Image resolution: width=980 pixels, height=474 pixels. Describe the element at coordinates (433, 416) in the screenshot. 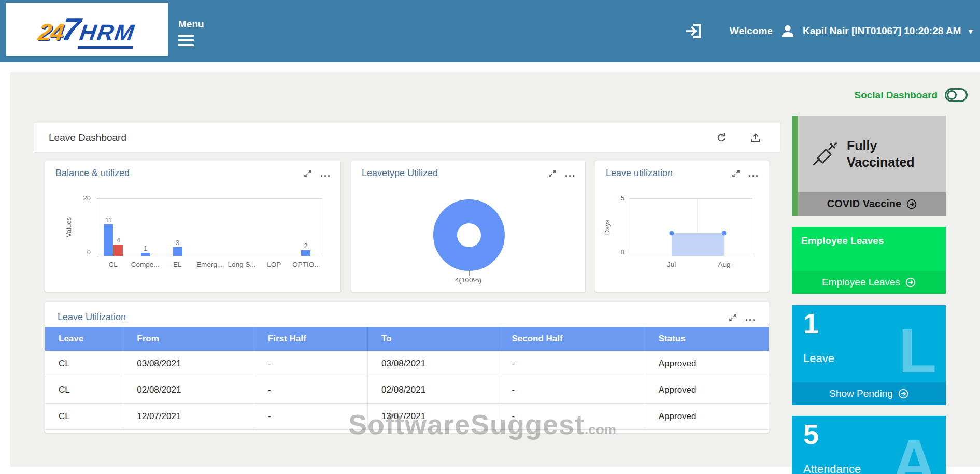

I see `table-cell: 13/07/2021` at that location.